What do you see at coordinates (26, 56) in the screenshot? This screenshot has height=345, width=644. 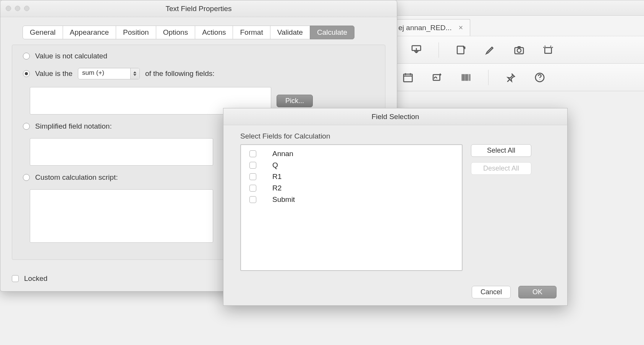 I see `radio-not-calculated` at bounding box center [26, 56].